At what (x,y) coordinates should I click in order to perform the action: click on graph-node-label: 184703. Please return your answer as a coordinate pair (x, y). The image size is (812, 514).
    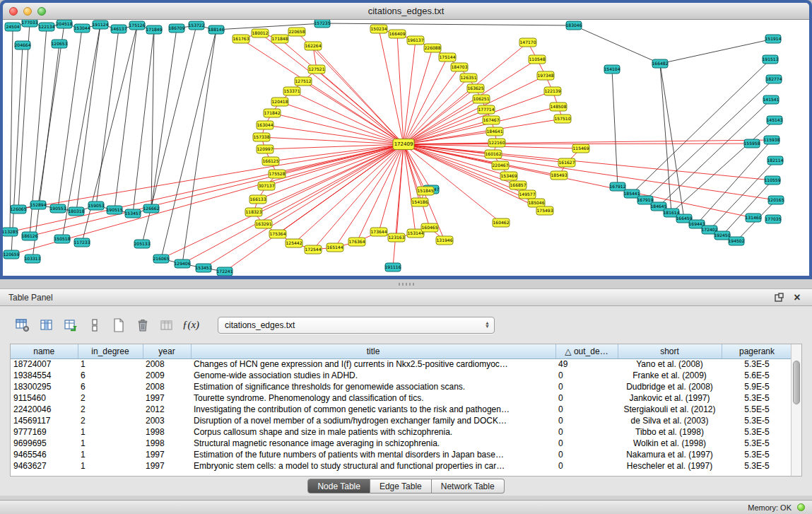
    Looking at the image, I should click on (459, 66).